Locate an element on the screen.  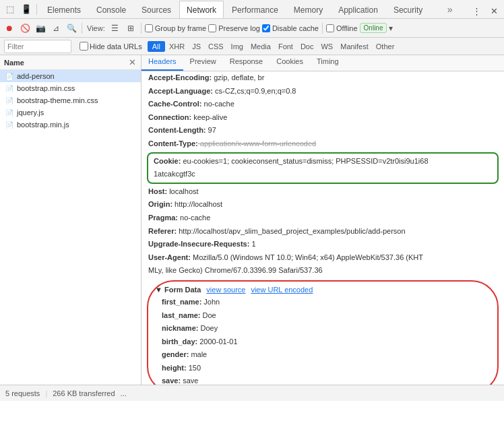
header-upgrade-insecure: Upgrade-Insecure-Requests: 1 is located at coordinates (323, 245).